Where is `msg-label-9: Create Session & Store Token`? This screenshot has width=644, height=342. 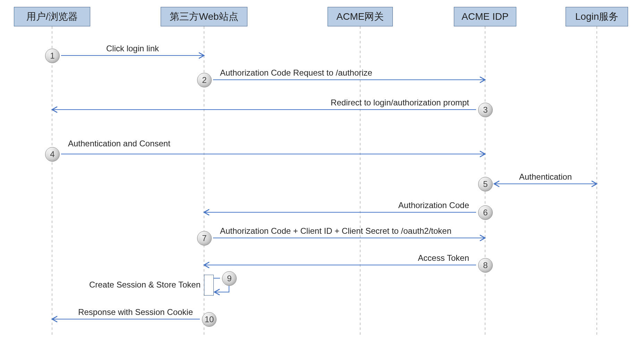 msg-label-9: Create Session & Store Token is located at coordinates (145, 285).